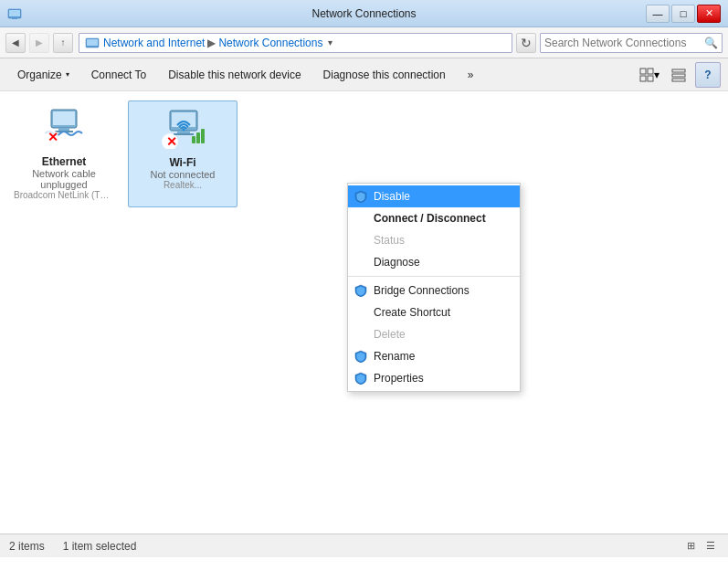  What do you see at coordinates (64, 130) in the screenshot?
I see `ethernet-icon-wrapper: ✕` at bounding box center [64, 130].